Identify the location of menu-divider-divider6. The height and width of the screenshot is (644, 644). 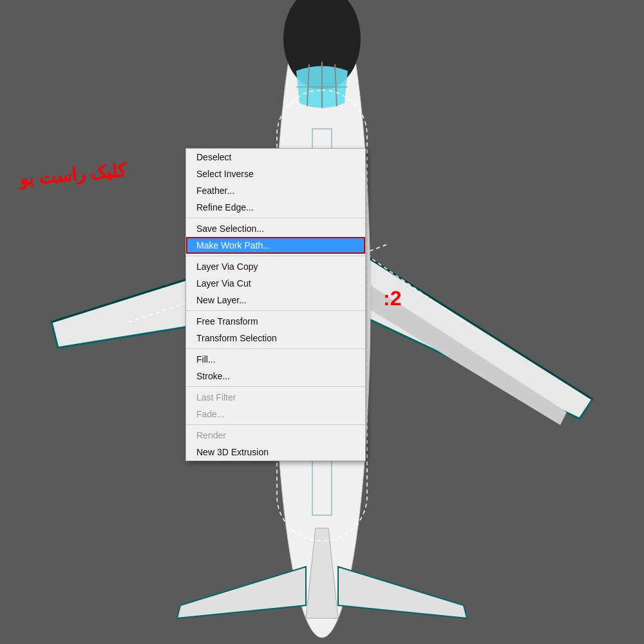
(276, 425).